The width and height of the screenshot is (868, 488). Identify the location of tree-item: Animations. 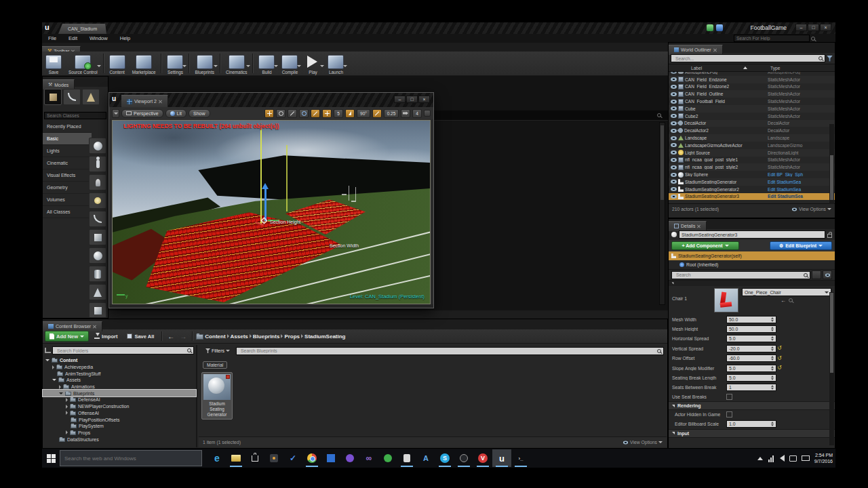
(119, 387).